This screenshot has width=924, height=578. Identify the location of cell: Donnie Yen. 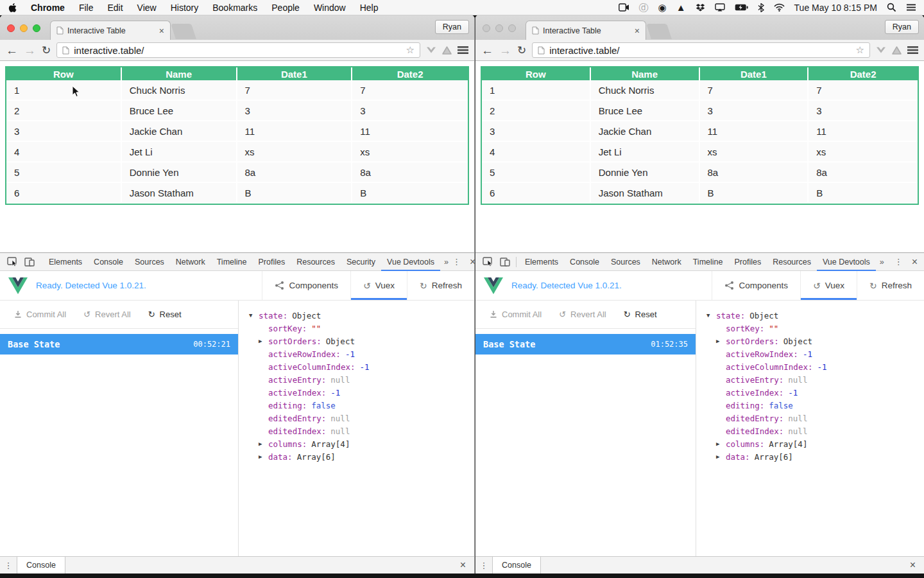
(180, 173).